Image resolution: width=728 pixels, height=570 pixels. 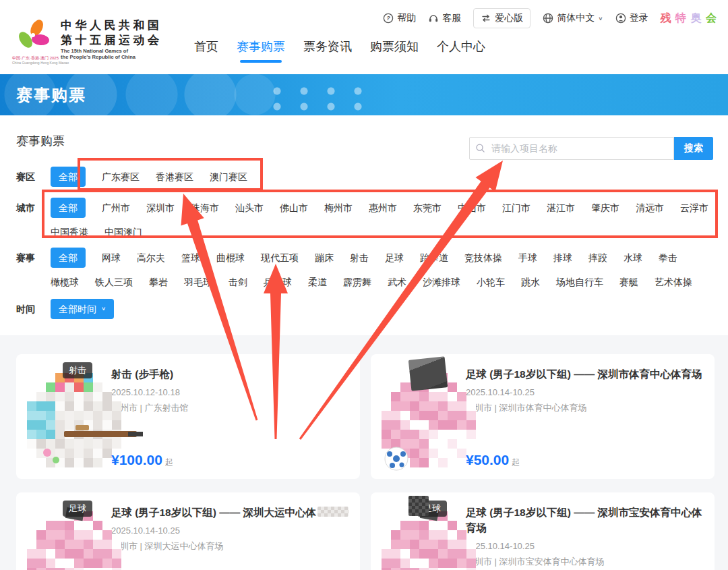 What do you see at coordinates (650, 208) in the screenshot?
I see `filter-option: 清远市` at bounding box center [650, 208].